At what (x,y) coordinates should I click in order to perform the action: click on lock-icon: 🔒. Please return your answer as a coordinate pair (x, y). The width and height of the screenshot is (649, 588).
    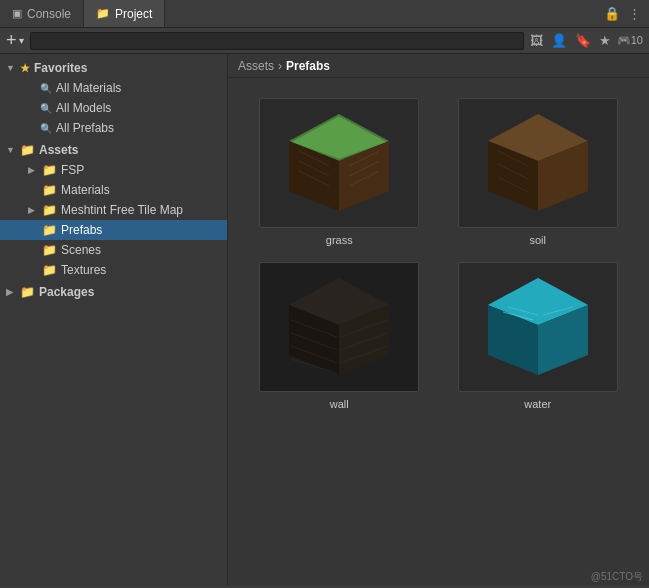
    Looking at the image, I should click on (612, 14).